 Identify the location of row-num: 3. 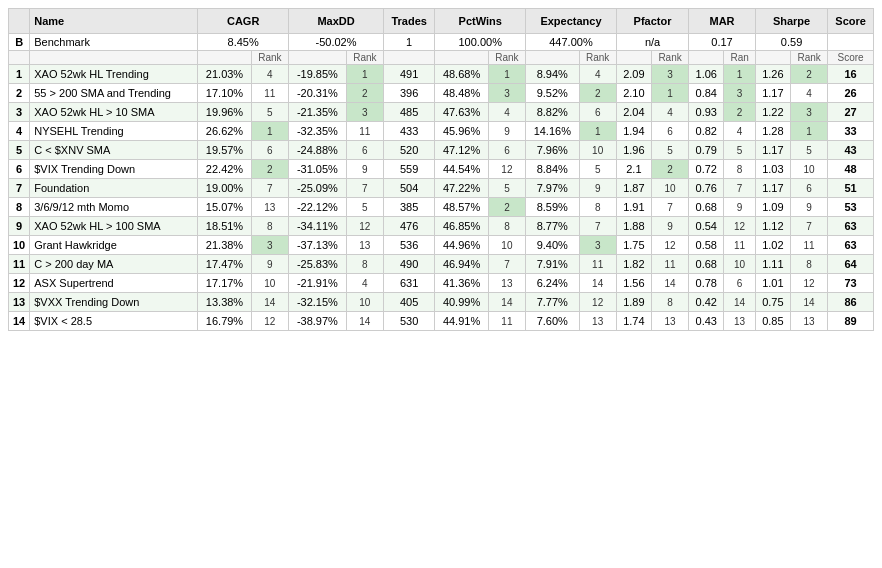
(20, 112).